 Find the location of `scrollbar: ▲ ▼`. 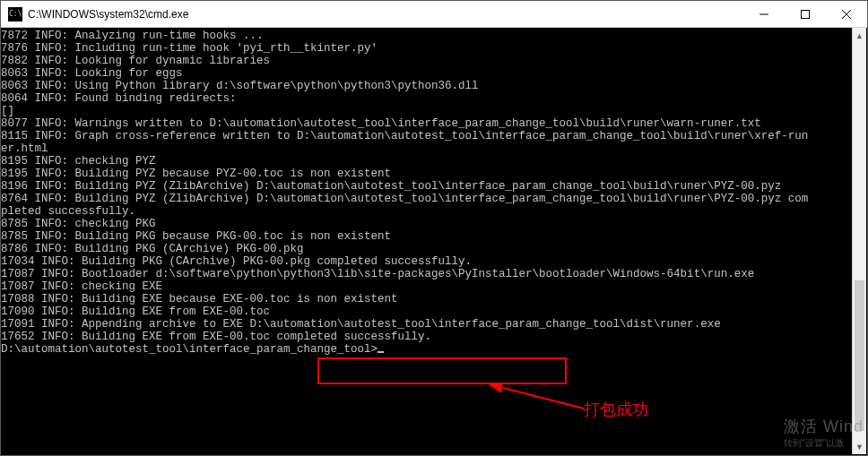

scrollbar: ▲ ▼ is located at coordinates (859, 241).